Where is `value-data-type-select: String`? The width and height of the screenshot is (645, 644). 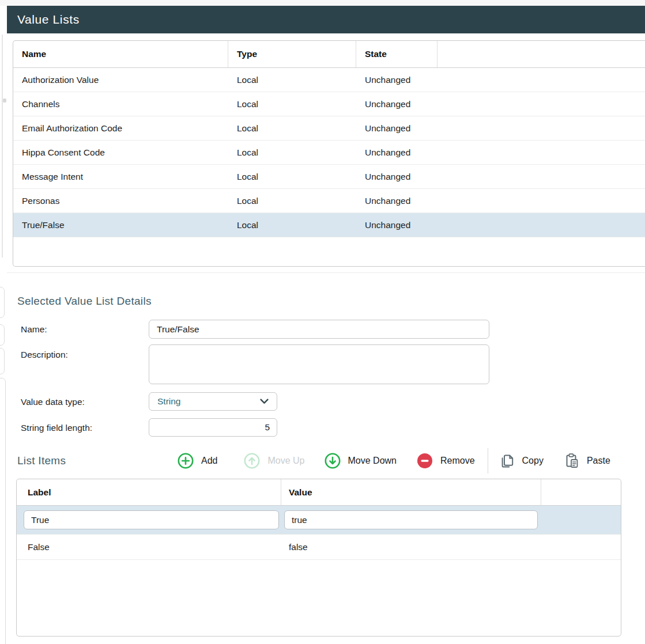 value-data-type-select: String is located at coordinates (213, 401).